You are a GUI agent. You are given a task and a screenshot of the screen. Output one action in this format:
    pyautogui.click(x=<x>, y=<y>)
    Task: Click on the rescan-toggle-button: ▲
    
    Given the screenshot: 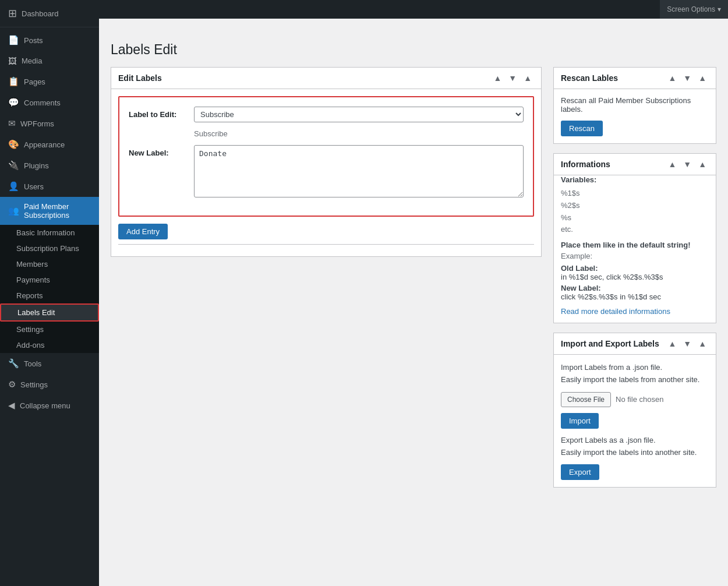 What is the action you would take?
    pyautogui.click(x=702, y=78)
    